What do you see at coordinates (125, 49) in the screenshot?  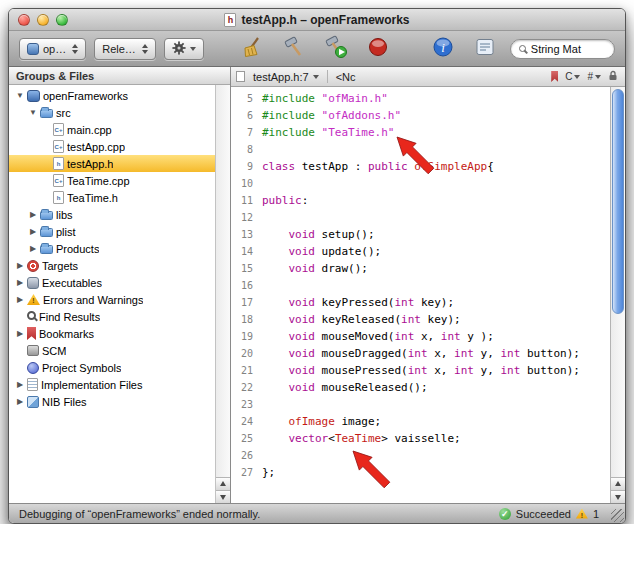 I see `build-configuration-popup: Rele…` at bounding box center [125, 49].